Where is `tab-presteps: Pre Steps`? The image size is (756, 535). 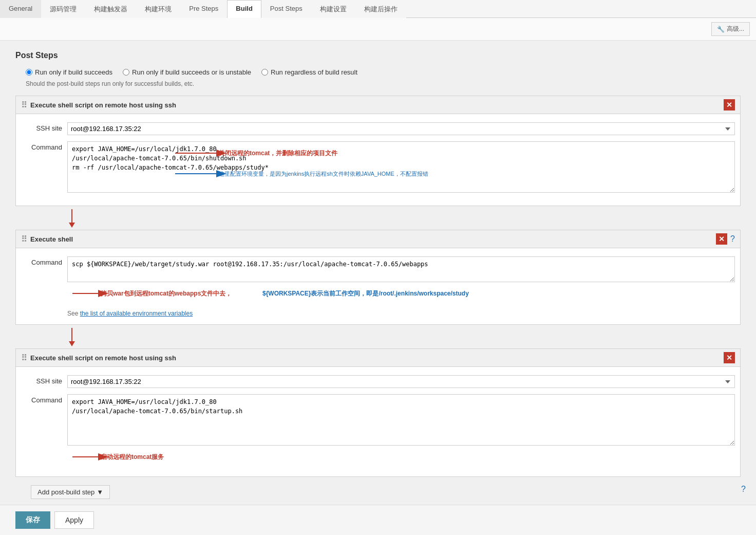
tab-presteps: Pre Steps is located at coordinates (203, 9).